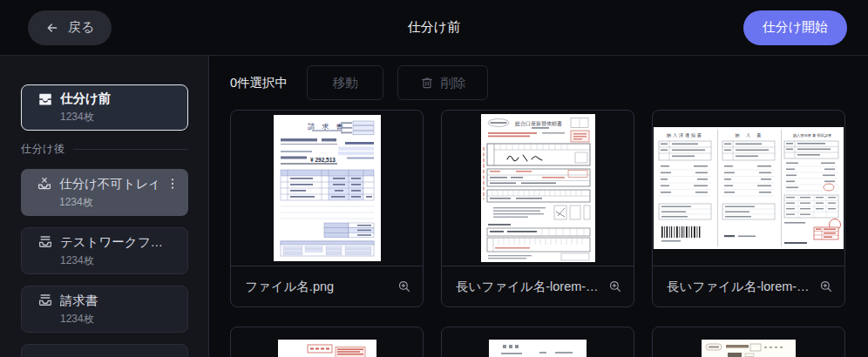  Describe the element at coordinates (328, 188) in the screenshot. I see `document-thumbnail-invoice: 請 求 書` at that location.